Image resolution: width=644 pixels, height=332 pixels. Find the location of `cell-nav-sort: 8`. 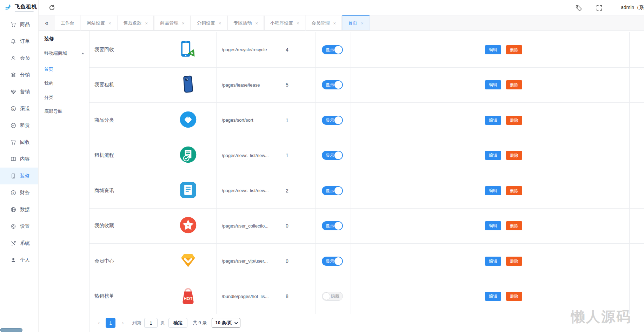

cell-nav-sort: 8 is located at coordinates (298, 297).